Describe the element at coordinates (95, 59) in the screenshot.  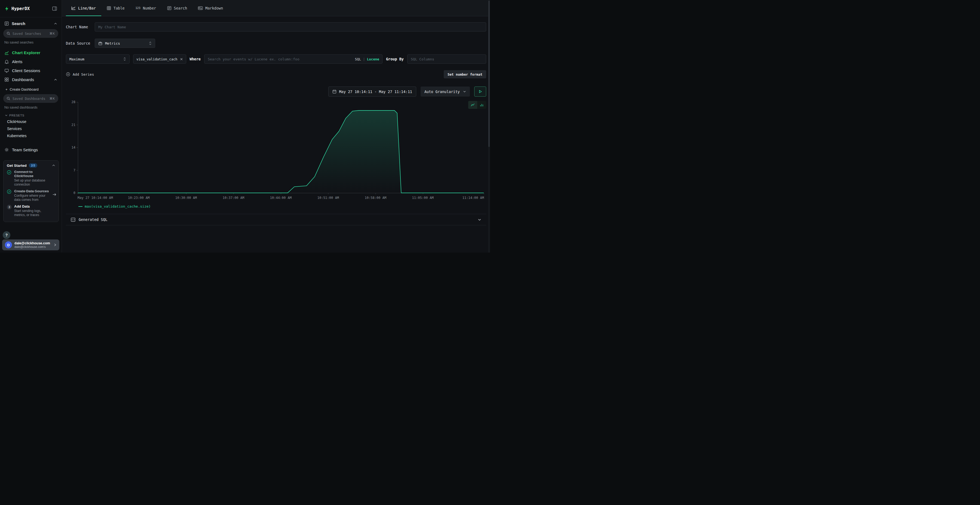
I see `aggregation-value: Maximum` at that location.